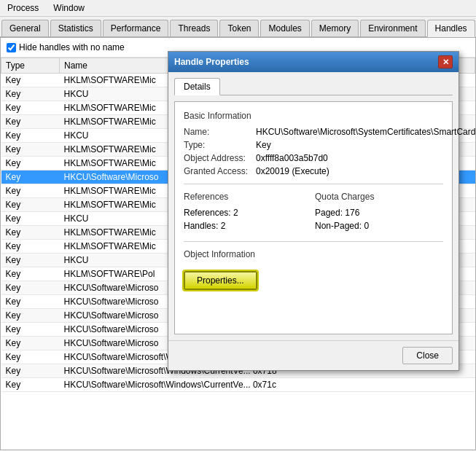  Describe the element at coordinates (219, 158) in the screenshot. I see `object-address-label: Object Address:` at that location.